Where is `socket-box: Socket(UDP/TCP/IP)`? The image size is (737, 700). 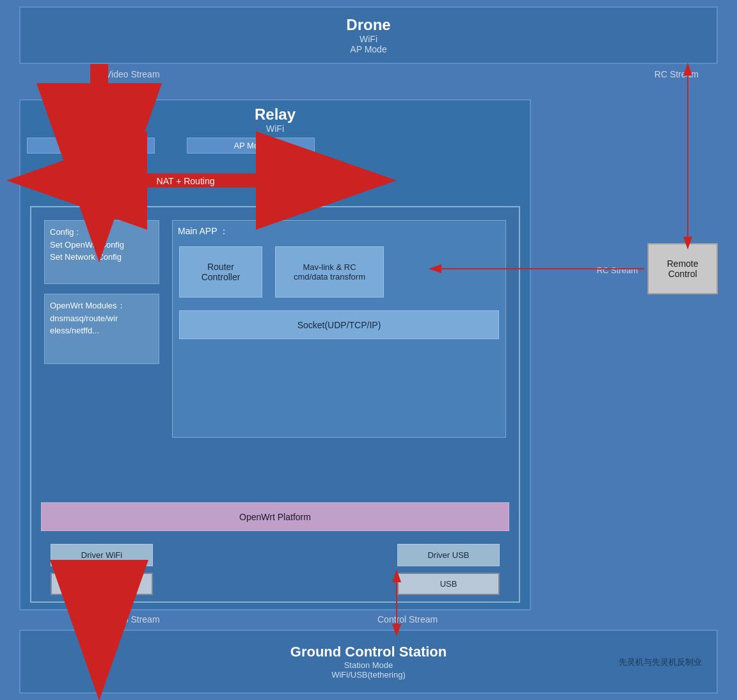 socket-box: Socket(UDP/TCP/IP) is located at coordinates (339, 325).